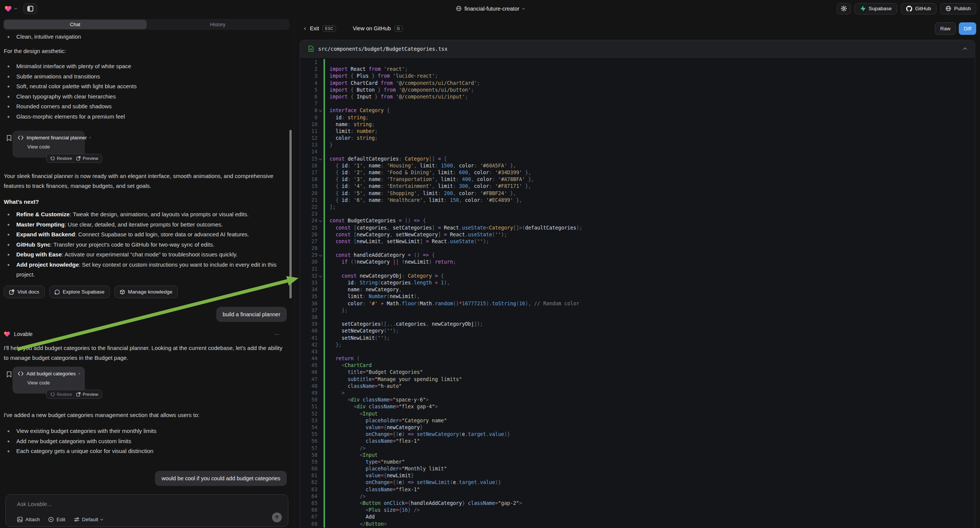  I want to click on github-button: GitHub, so click(918, 9).